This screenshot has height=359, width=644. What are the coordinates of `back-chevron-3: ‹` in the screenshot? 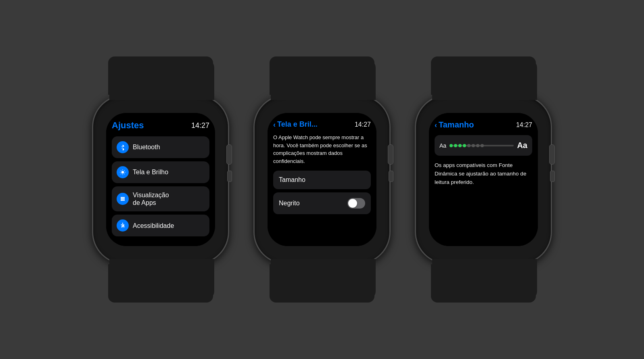 It's located at (436, 125).